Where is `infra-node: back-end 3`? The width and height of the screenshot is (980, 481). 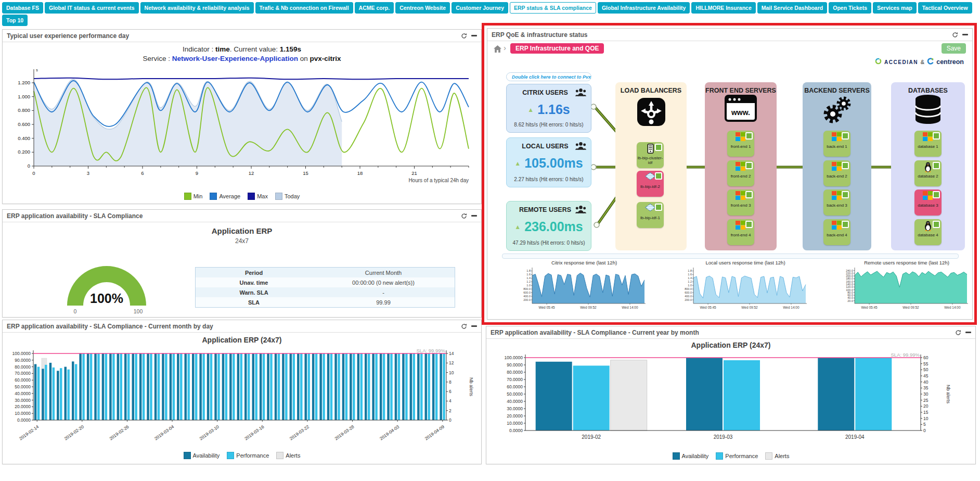 infra-node: back-end 3 is located at coordinates (837, 202).